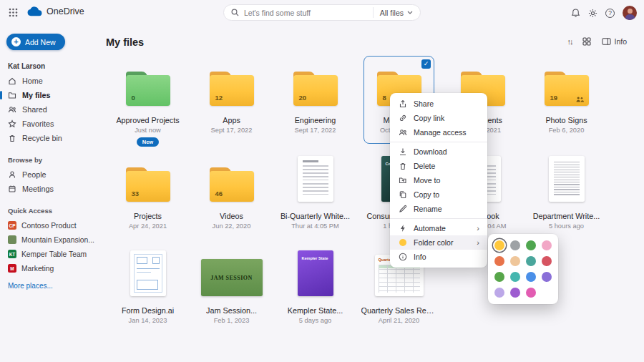  I want to click on view-grid-button, so click(587, 41).